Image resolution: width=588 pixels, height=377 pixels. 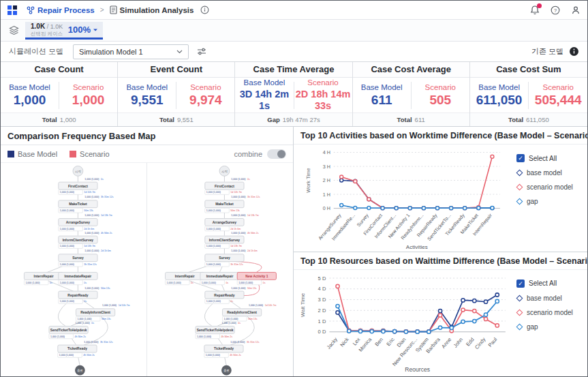 What do you see at coordinates (61, 10) in the screenshot?
I see `breadcrumb-process: Repair Process` at bounding box center [61, 10].